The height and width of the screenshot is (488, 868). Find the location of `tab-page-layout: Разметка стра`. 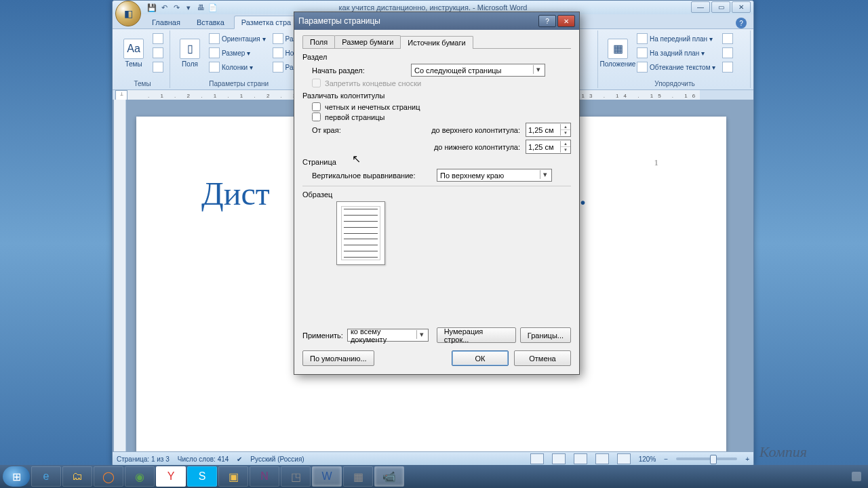

tab-page-layout: Разметка стра is located at coordinates (266, 22).